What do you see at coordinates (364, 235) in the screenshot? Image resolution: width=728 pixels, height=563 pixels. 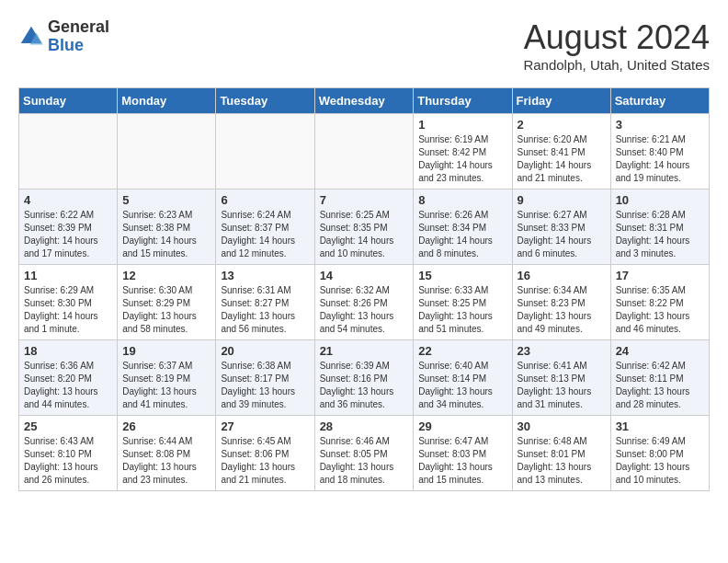 I see `day-info: Sunrise: 6:25 AM Sunset: 8:35 PM Dayligh…` at bounding box center [364, 235].